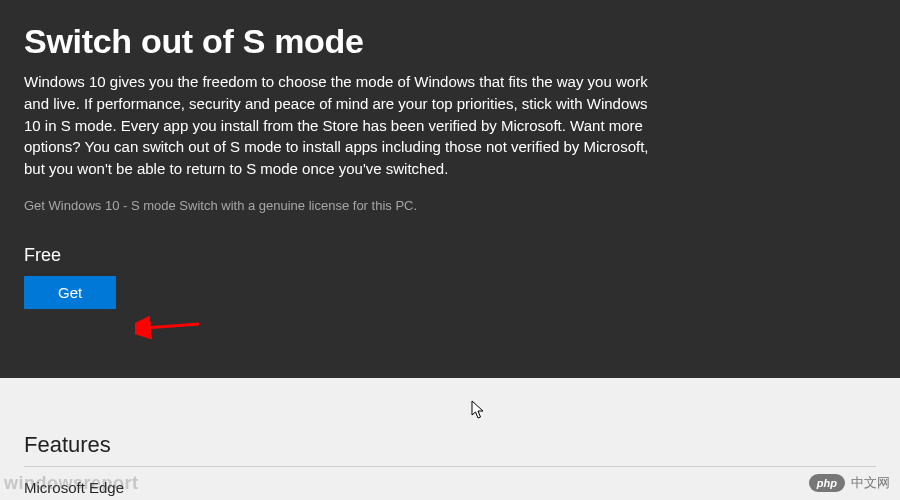 The width and height of the screenshot is (900, 500). Describe the element at coordinates (450, 445) in the screenshot. I see `features-heading: Features` at that location.